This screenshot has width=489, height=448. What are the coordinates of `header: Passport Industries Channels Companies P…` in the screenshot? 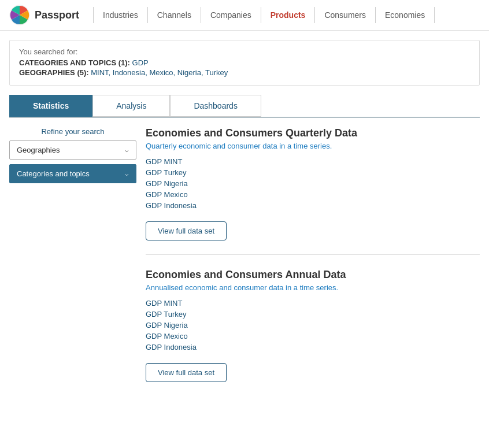 It's located at (244, 15).